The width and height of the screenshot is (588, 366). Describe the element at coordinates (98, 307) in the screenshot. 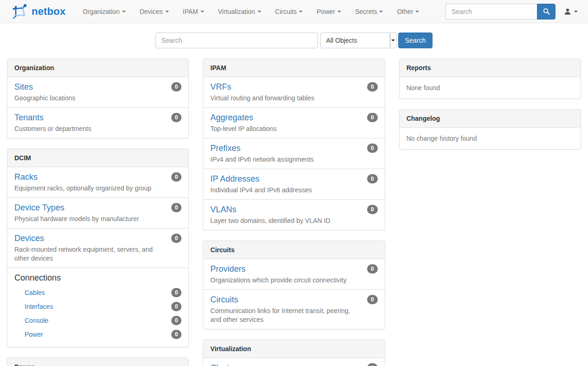

I see `sub-item-interfaces: Interfaces0` at that location.